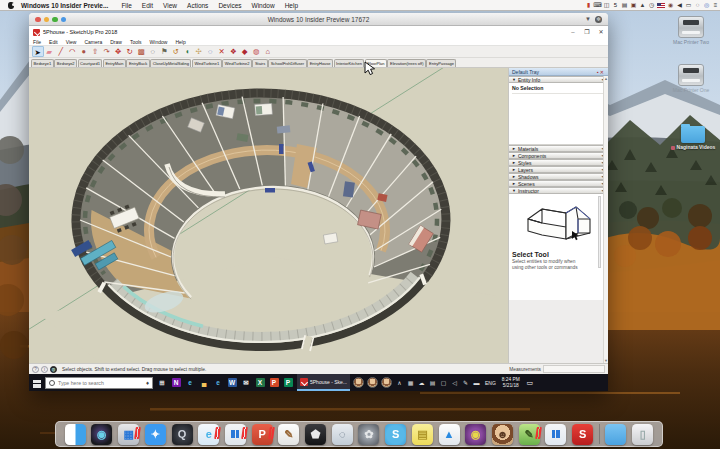 The image size is (720, 449). Describe the element at coordinates (64, 6) in the screenshot. I see `app-menu-title: Windows 10 Insider Previe...` at that location.